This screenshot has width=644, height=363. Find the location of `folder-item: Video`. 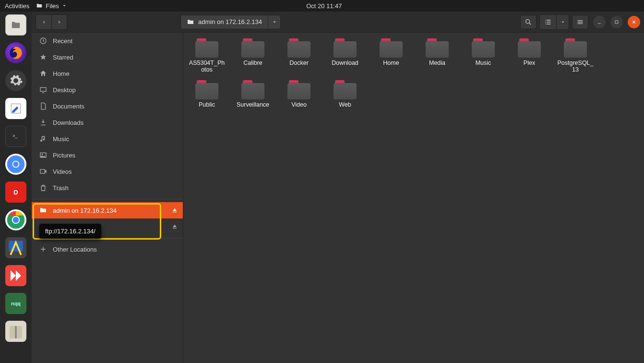

folder-item: Video is located at coordinates (299, 94).